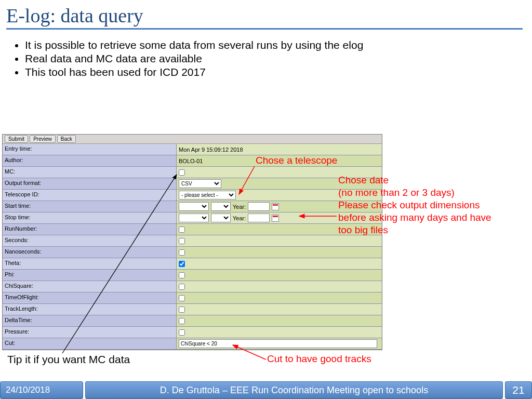 The height and width of the screenshot is (399, 532). Describe the element at coordinates (89, 287) in the screenshot. I see `chisquare-label: ChiSquare:` at that location.